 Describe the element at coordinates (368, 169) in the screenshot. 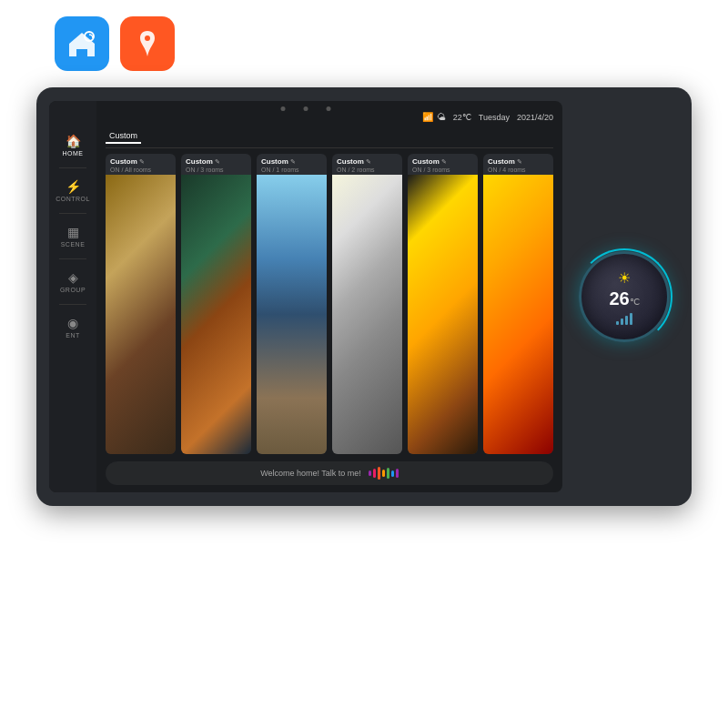

I see `scene-subtitle-4: ON / 2 rooms` at that location.